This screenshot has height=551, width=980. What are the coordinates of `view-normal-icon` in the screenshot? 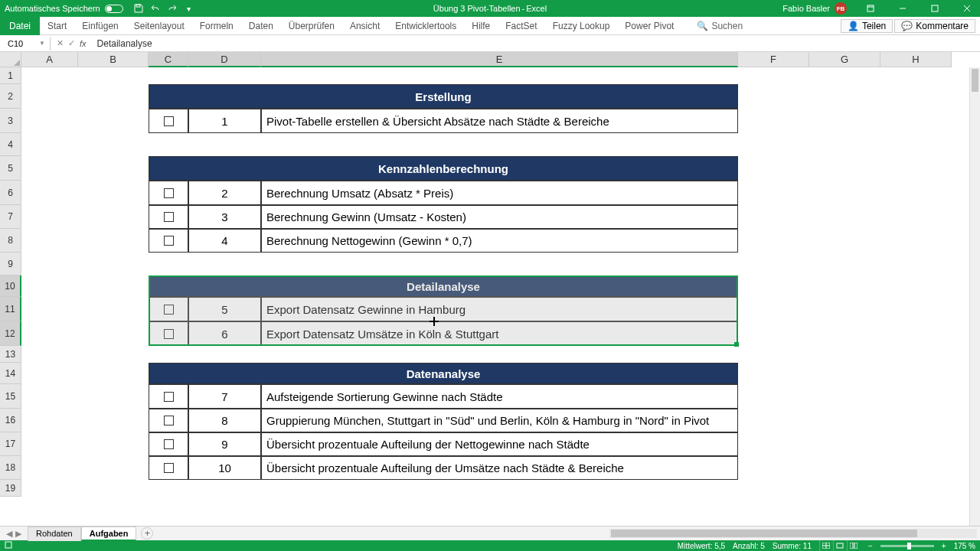 It's located at (826, 546).